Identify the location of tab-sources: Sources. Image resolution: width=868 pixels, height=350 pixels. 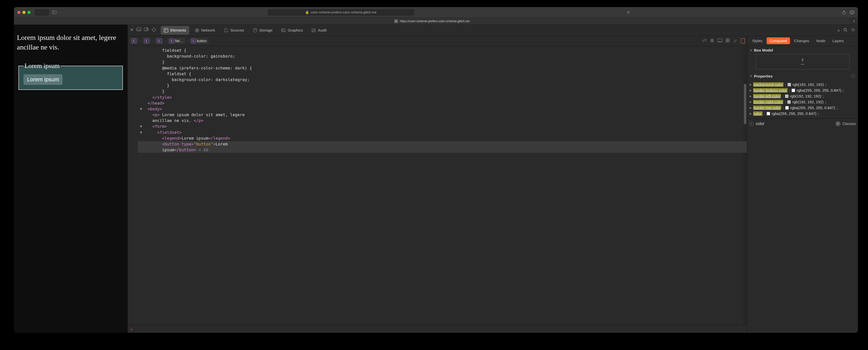
(234, 30).